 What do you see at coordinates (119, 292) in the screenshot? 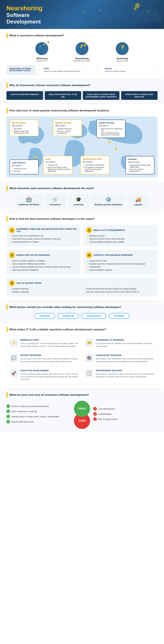
I see `step-5-item-right-1: save your top-five list in case your fir…` at bounding box center [119, 292].